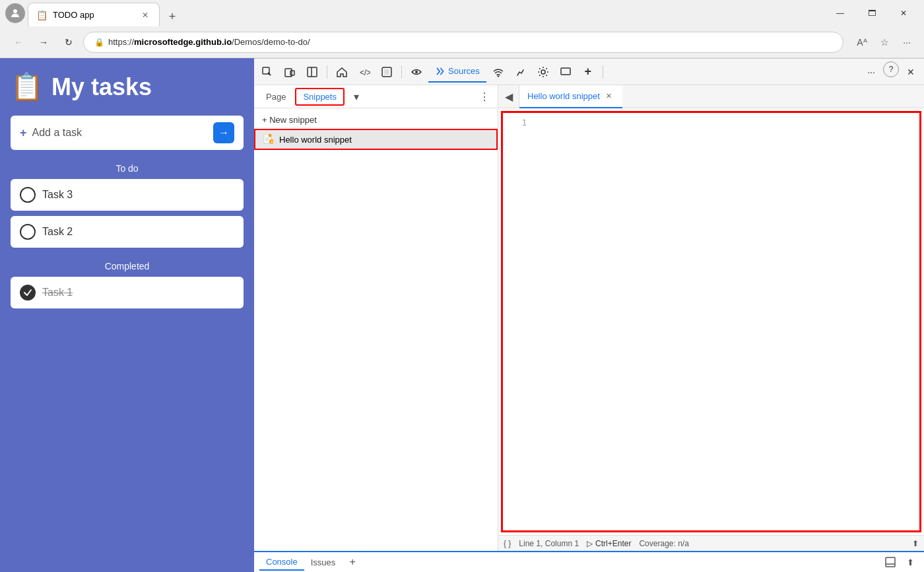 This screenshot has height=572, width=924. What do you see at coordinates (120, 133) in the screenshot?
I see `add-task-input: Add a task` at bounding box center [120, 133].